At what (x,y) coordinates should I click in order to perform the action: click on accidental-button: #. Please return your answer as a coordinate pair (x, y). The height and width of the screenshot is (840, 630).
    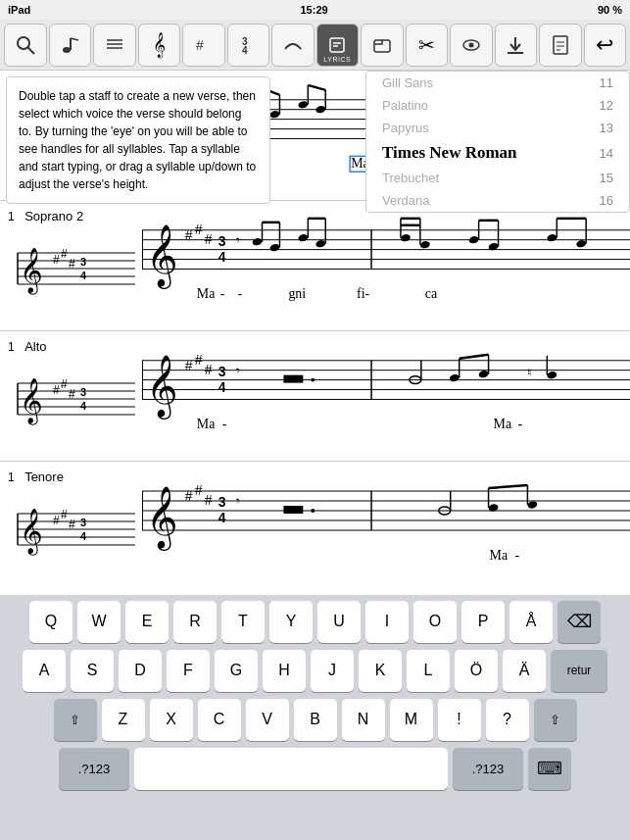
    Looking at the image, I should click on (204, 45).